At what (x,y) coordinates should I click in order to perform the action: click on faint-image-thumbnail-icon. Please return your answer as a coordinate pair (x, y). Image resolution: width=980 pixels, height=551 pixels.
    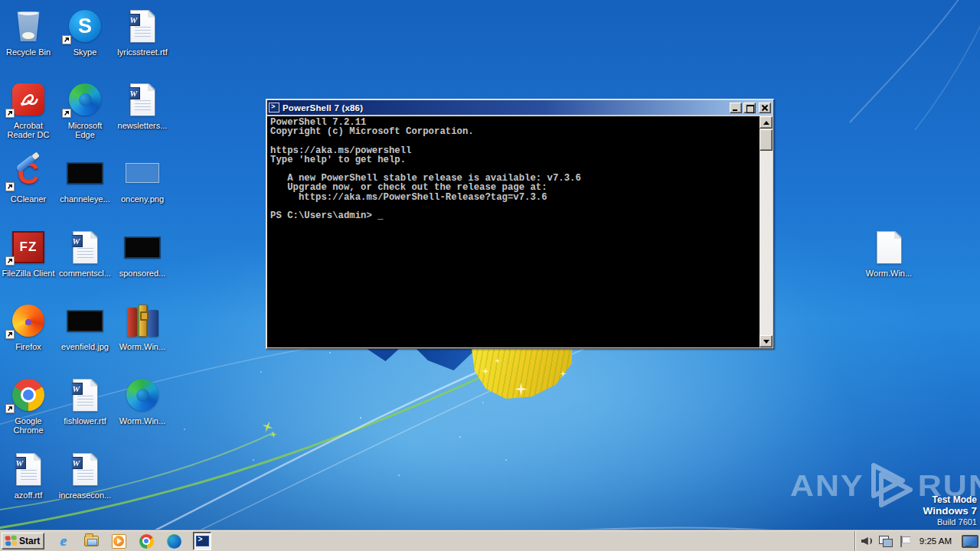
    Looking at the image, I should click on (142, 173).